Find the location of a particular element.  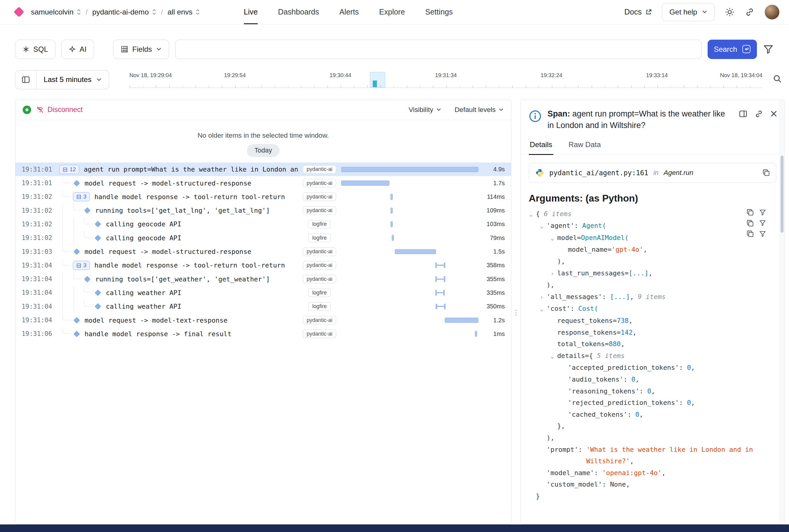

copy-icon is located at coordinates (750, 234).